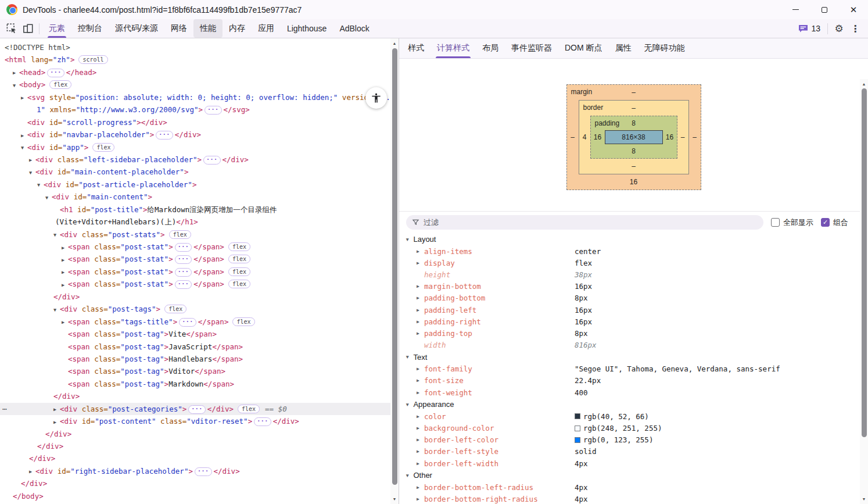 This screenshot has height=504, width=868. Describe the element at coordinates (532, 48) in the screenshot. I see `tab-事件监听器: 事件监听器` at that location.